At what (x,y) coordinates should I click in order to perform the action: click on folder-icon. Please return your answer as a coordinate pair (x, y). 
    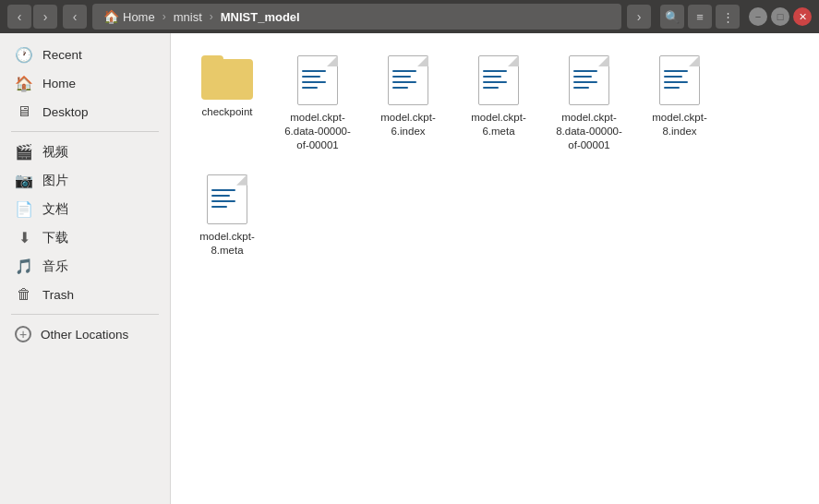
    Looking at the image, I should click on (227, 78).